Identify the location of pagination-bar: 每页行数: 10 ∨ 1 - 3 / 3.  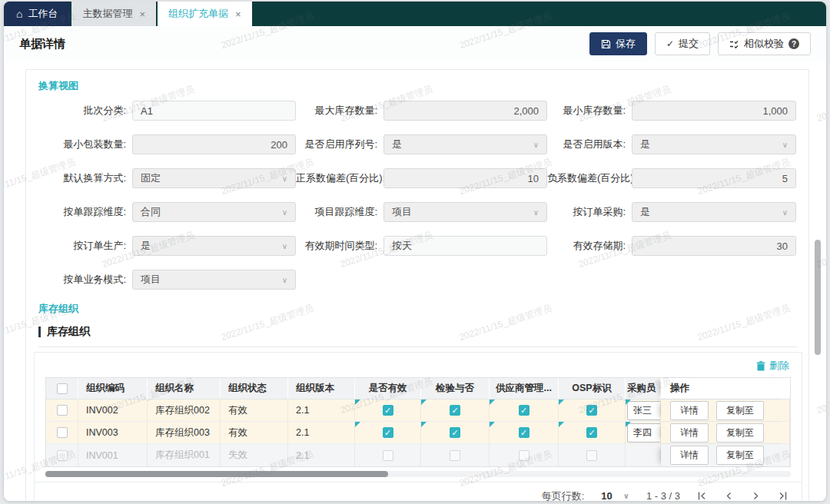
(418, 492).